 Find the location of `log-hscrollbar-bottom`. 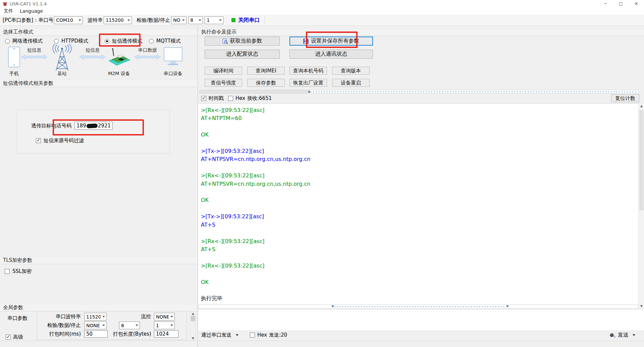

log-hscrollbar-bottom is located at coordinates (418, 306).